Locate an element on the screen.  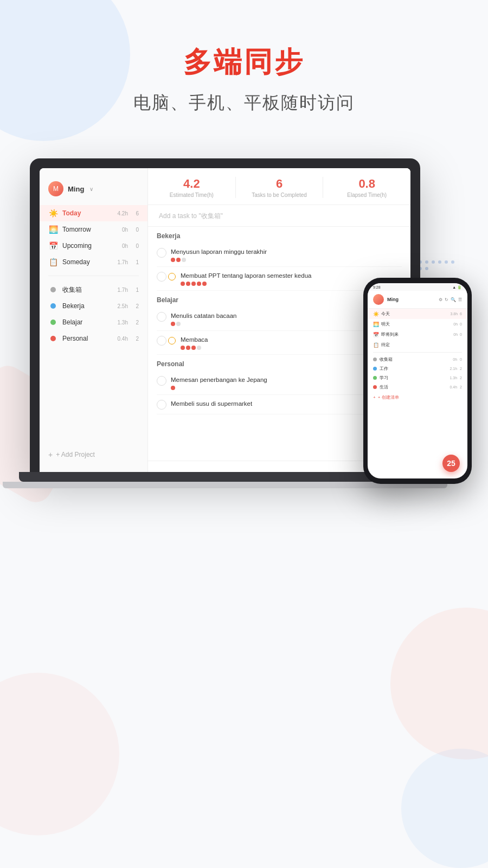
phone-project-work: 工作 2.1h 2 is located at coordinates (418, 369).